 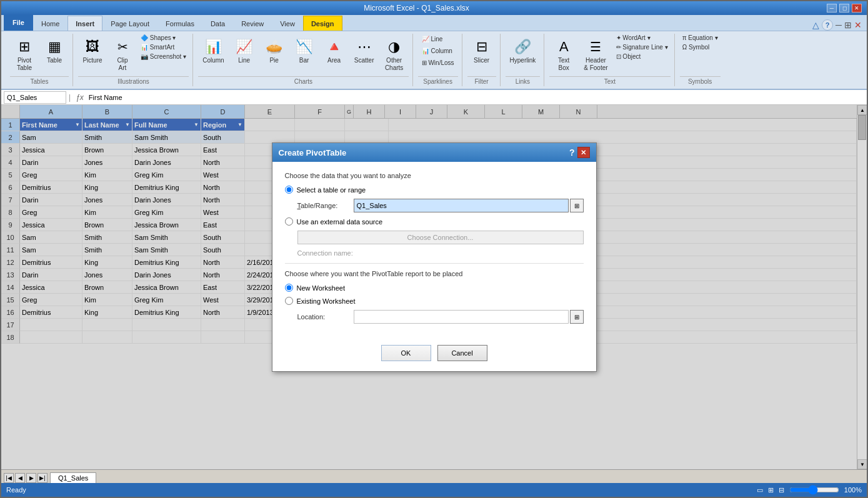 What do you see at coordinates (577, 206) in the screenshot?
I see `table-range-browse-button: ⊞` at bounding box center [577, 206].